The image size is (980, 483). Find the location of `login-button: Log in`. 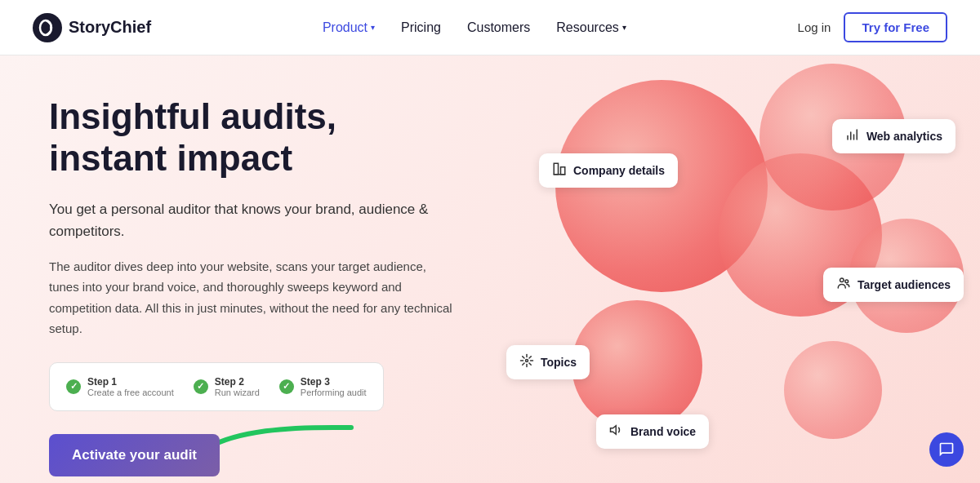

login-button: Log in is located at coordinates (815, 28).